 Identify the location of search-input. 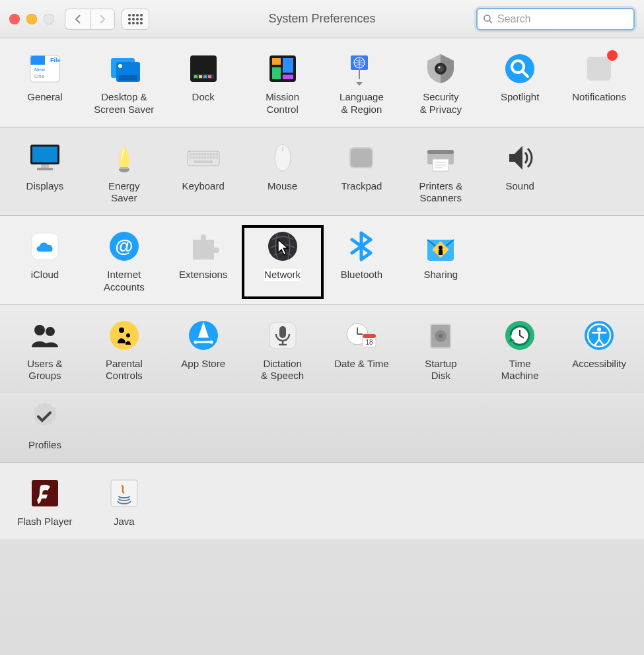
(563, 19).